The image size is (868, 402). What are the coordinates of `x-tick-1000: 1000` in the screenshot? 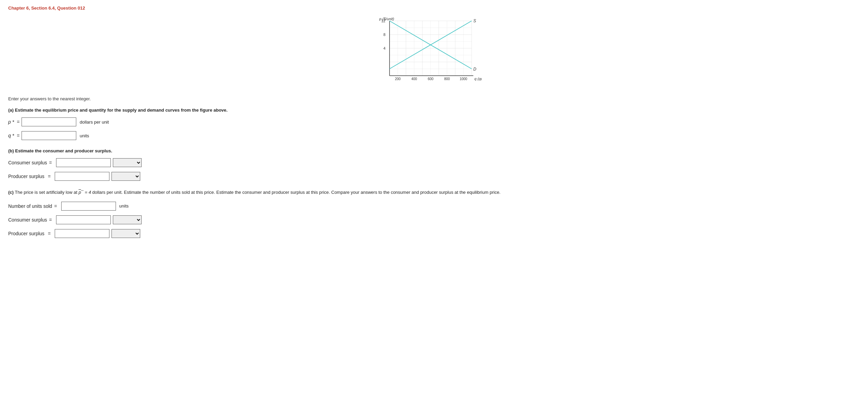 It's located at (464, 79).